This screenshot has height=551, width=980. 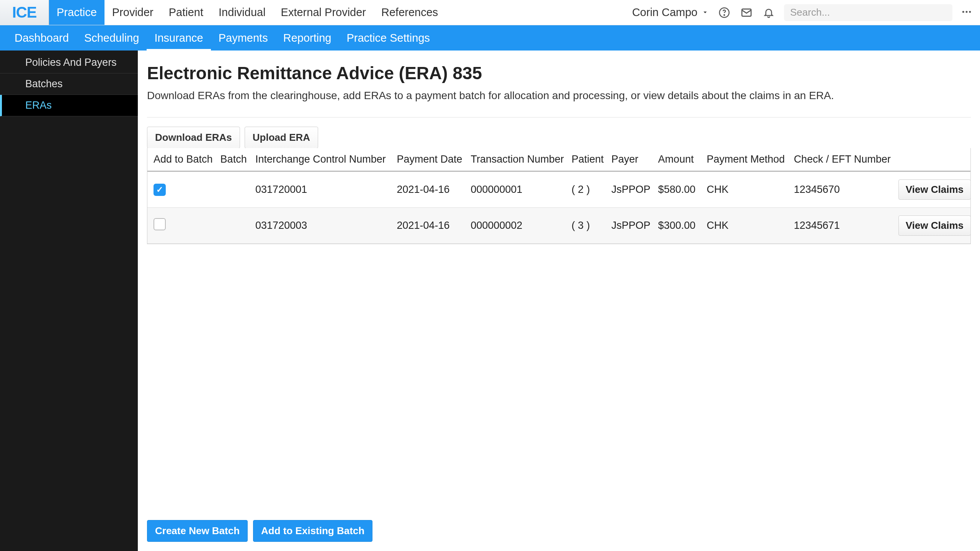 I want to click on topnav-practice: Practice, so click(x=77, y=12).